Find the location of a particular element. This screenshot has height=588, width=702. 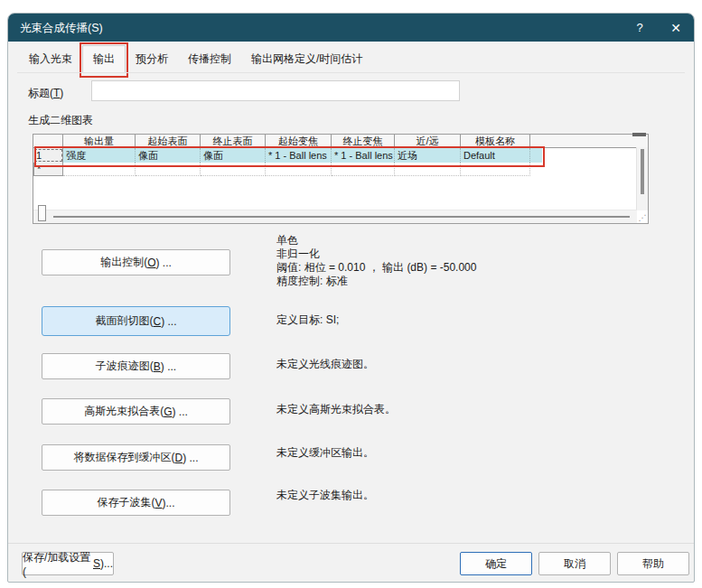

header-start-zoom: 起始变焦 is located at coordinates (298, 141).